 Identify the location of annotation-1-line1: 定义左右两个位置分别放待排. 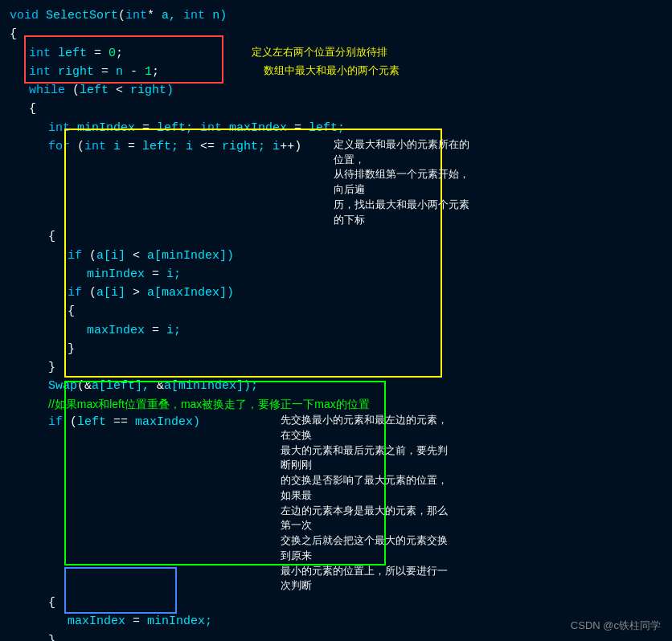
(320, 52).